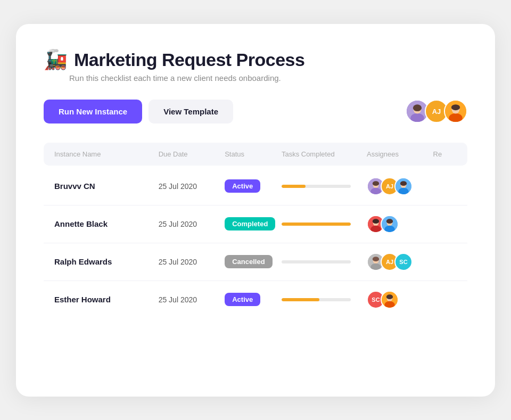  Describe the element at coordinates (93, 112) in the screenshot. I see `run-new-instance-button: Run New Instance` at that location.